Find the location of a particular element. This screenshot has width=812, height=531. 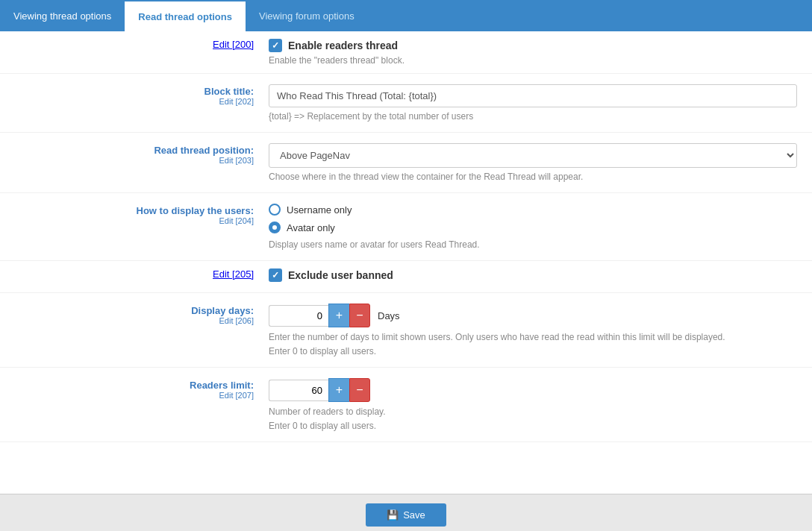

tab-read-thread: Read thread options is located at coordinates (185, 16).